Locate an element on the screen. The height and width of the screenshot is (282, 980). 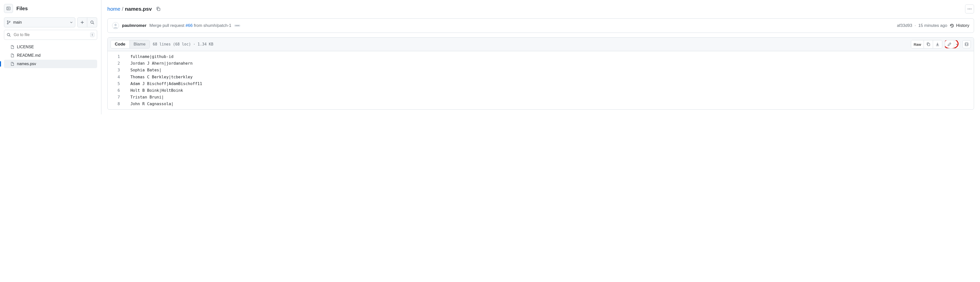
tree-item: README.md is located at coordinates (50, 56).